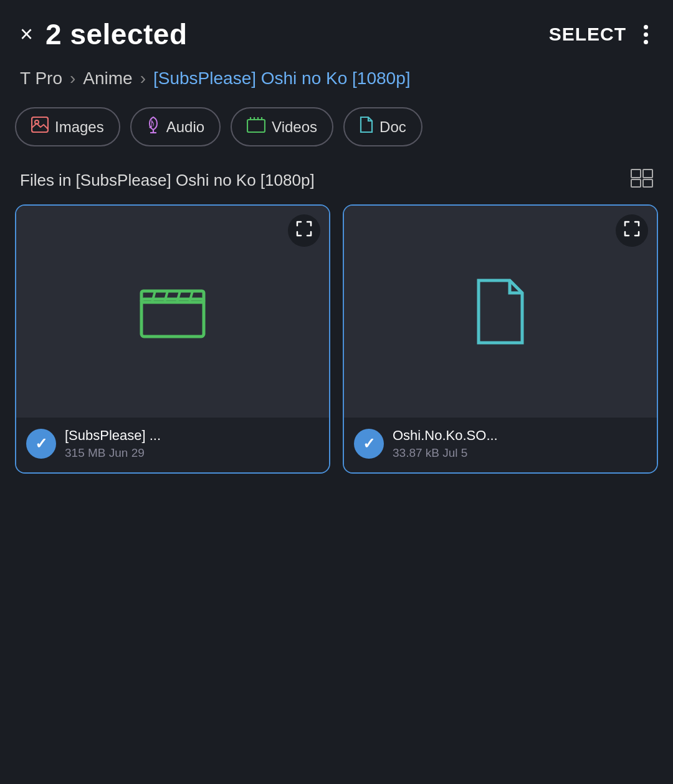 The width and height of the screenshot is (673, 784). What do you see at coordinates (176, 127) in the screenshot?
I see `tab-audio: ♪ Audio` at bounding box center [176, 127].